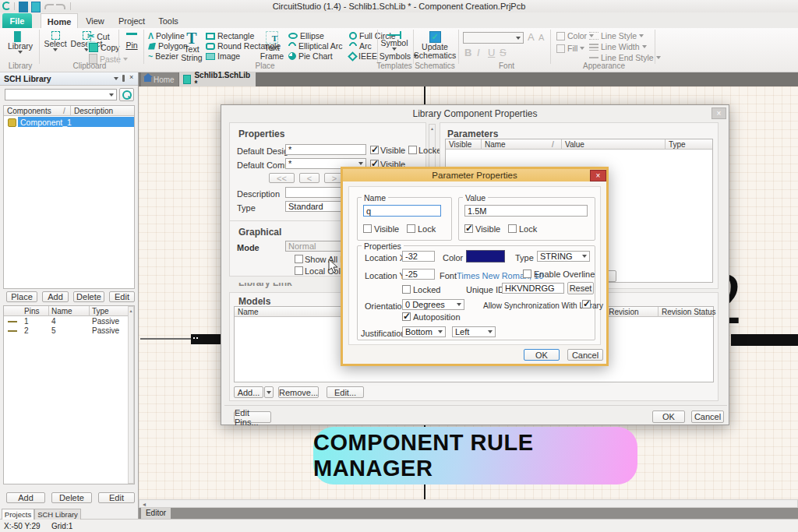  What do you see at coordinates (117, 498) in the screenshot?
I see `edit-pin-button: Edit` at bounding box center [117, 498].